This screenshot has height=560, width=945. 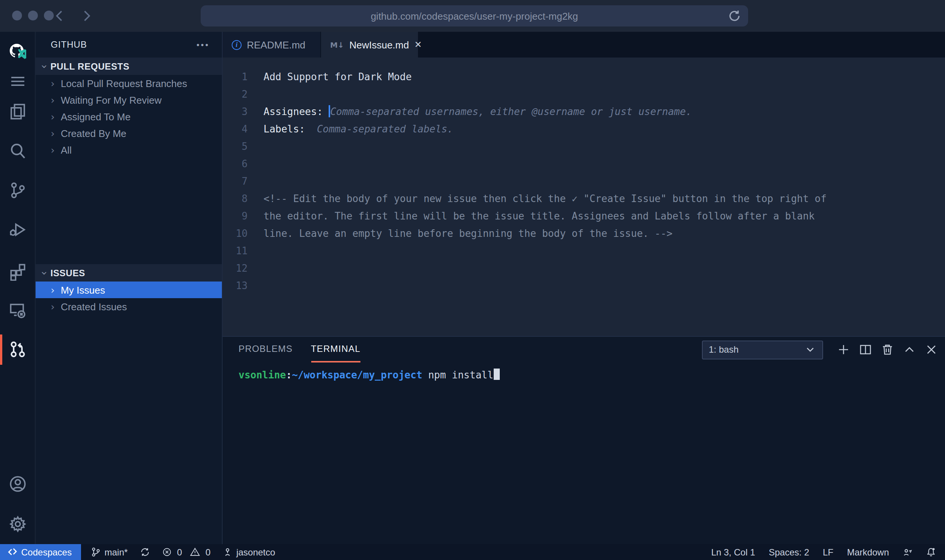 What do you see at coordinates (909, 350) in the screenshot?
I see `maximize-panel-icon` at bounding box center [909, 350].